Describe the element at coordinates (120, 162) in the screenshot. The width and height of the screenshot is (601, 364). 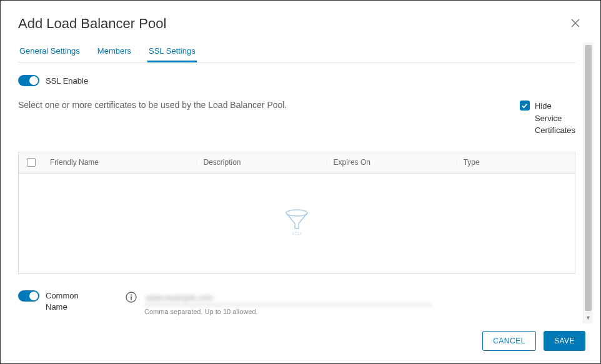
I see `column-friendly-name: Friendly Name` at that location.